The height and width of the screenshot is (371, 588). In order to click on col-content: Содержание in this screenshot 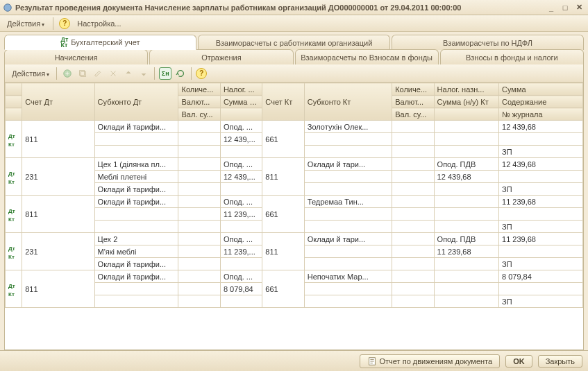, I will do `click(541, 102)`.